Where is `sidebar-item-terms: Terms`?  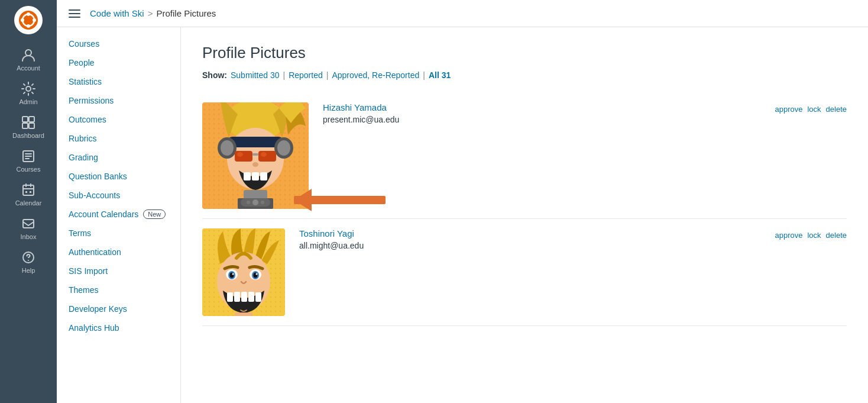
sidebar-item-terms: Terms is located at coordinates (118, 233).